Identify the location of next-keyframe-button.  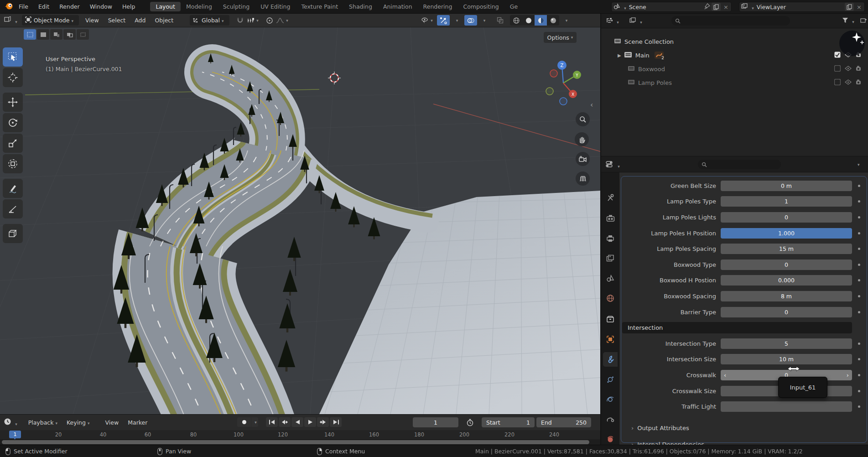
(323, 422).